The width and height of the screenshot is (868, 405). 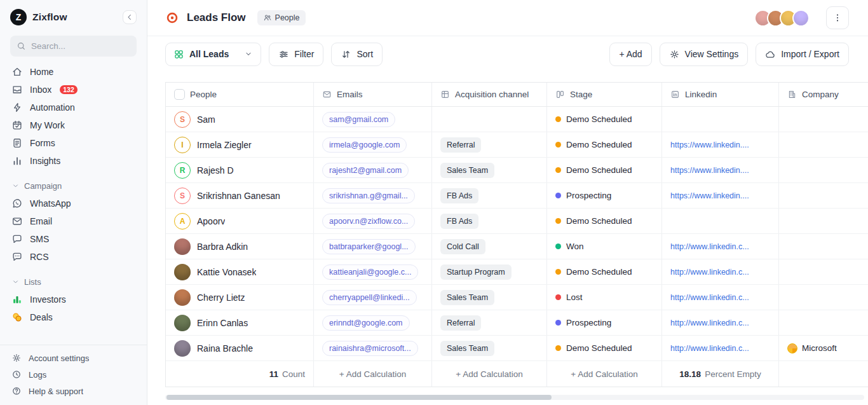 I want to click on sidebar-item-automation: Automation, so click(x=74, y=107).